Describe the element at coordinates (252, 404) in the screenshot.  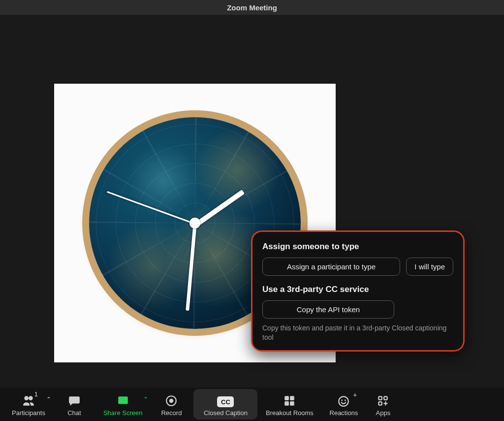
I see `meeting-toolbar: 1 ⌃ Participants Chat ⌃ Share Screen Rec…` at that location.